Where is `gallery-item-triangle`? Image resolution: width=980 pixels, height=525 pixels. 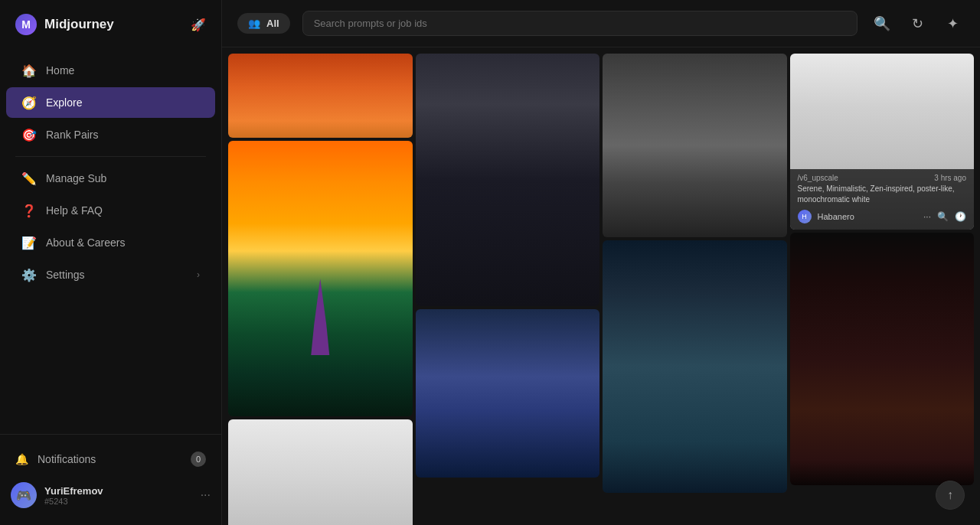
gallery-item-triangle is located at coordinates (882, 359).